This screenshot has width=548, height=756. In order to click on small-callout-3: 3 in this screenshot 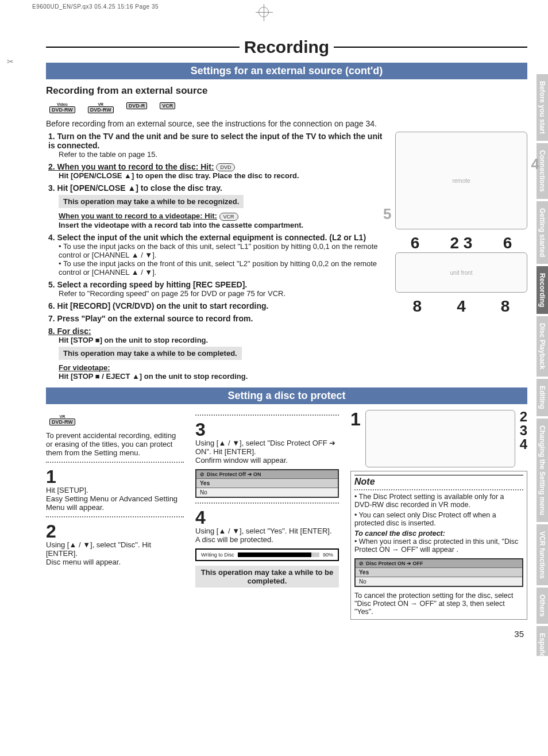, I will do `click(524, 431)`.